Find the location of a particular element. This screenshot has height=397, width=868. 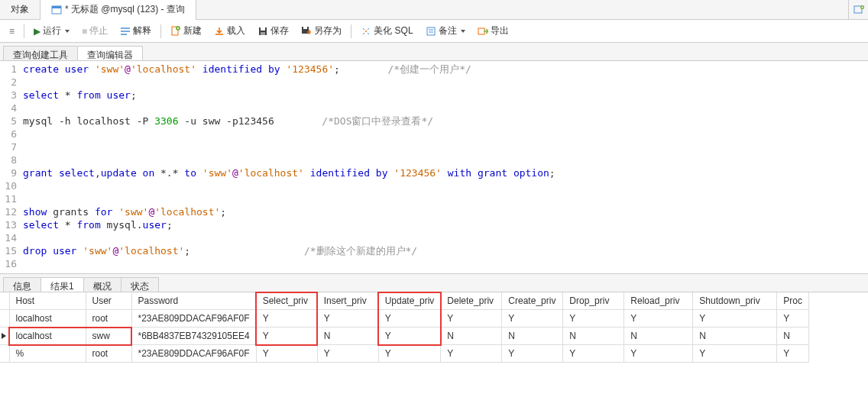

saveas-btn: 另存为 is located at coordinates (321, 31).